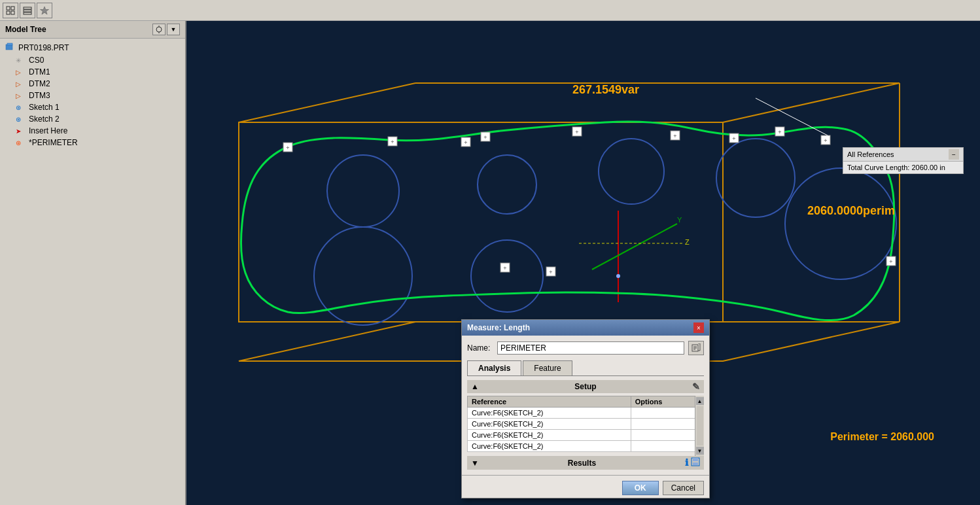 The height and width of the screenshot is (505, 980). What do you see at coordinates (591, 348) in the screenshot?
I see `name-input` at bounding box center [591, 348].